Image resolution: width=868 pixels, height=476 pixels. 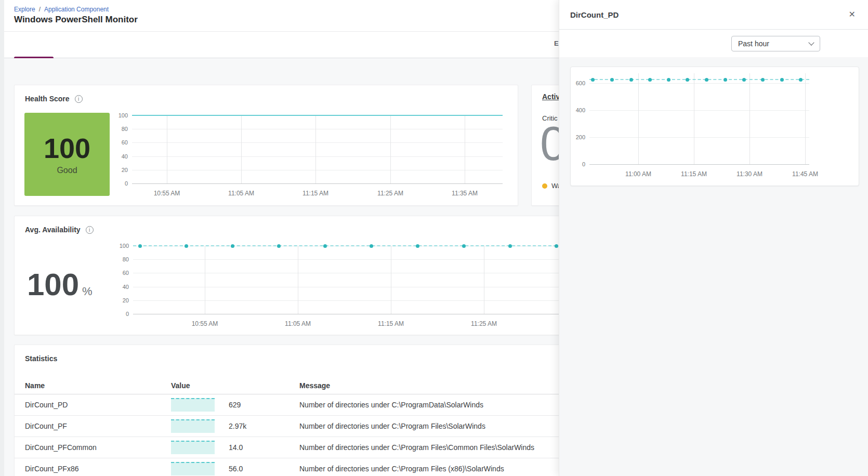 What do you see at coordinates (715, 126) in the screenshot?
I see `dircount-pd-chart: 600400200011:00 AM11:15 AM11:30 AM11:45 …` at bounding box center [715, 126].